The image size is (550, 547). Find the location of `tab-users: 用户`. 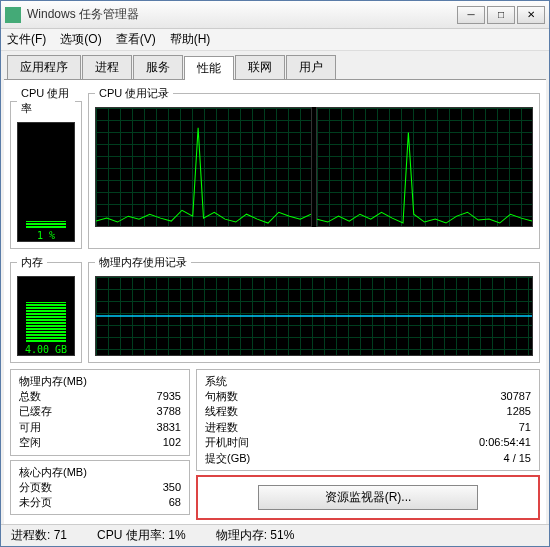

tab-users: 用户 is located at coordinates (311, 67).